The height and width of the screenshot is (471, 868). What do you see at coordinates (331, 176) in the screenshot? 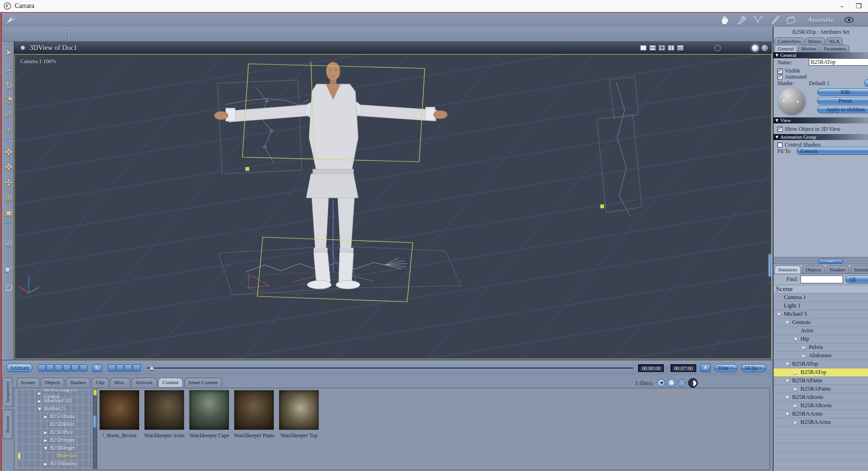
I see `figure-model` at bounding box center [331, 176].